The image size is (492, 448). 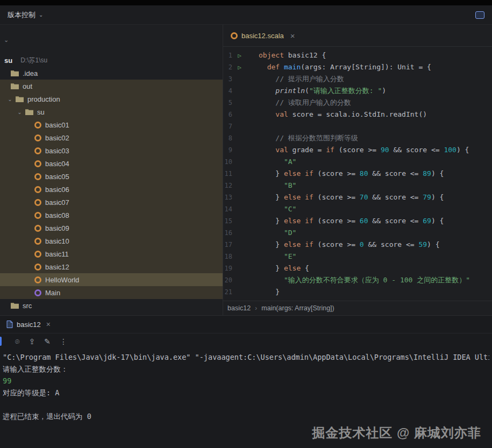 I want to click on tree-item-helloworld: HelloWorld, so click(x=111, y=280).